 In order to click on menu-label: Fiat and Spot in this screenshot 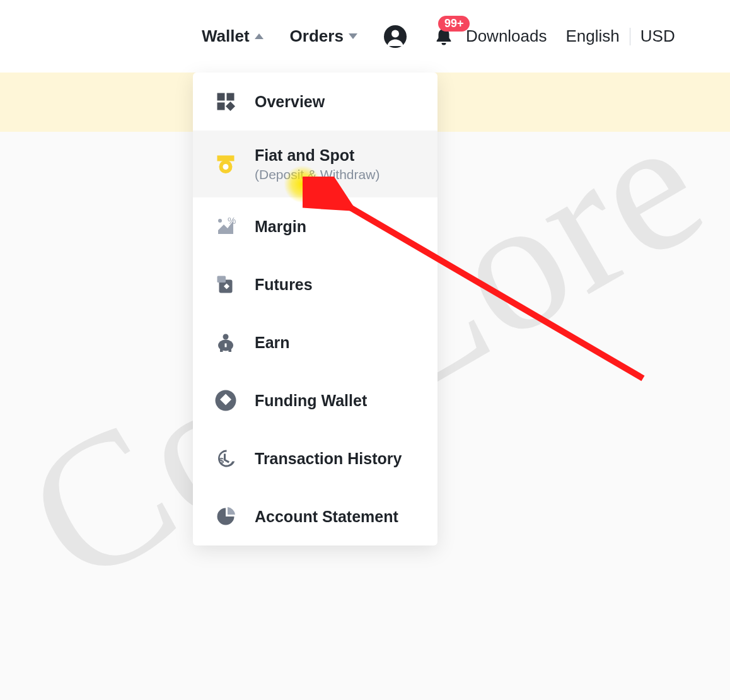, I will do `click(317, 155)`.